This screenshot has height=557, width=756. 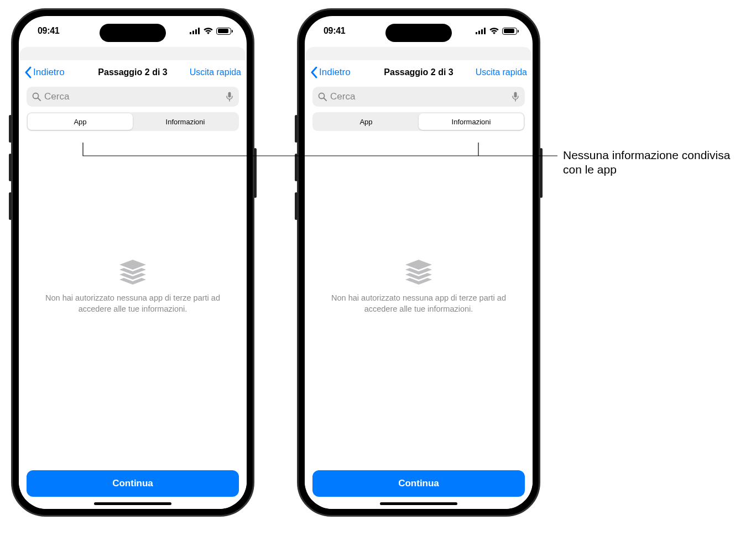 What do you see at coordinates (654, 162) in the screenshot?
I see `callout-text: Nessuna informazione condivisa con le ap…` at bounding box center [654, 162].